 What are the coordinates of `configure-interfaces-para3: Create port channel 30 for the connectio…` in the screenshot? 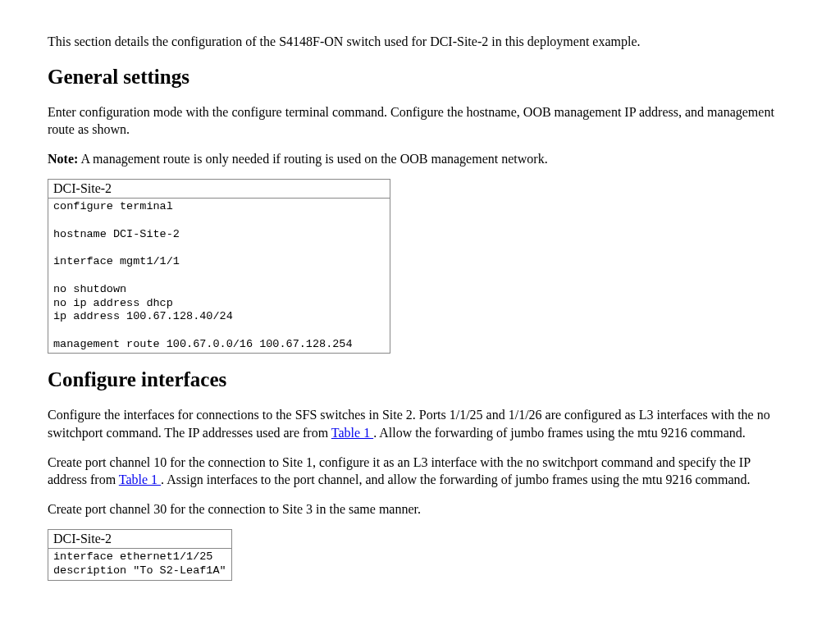 It's located at (420, 509).